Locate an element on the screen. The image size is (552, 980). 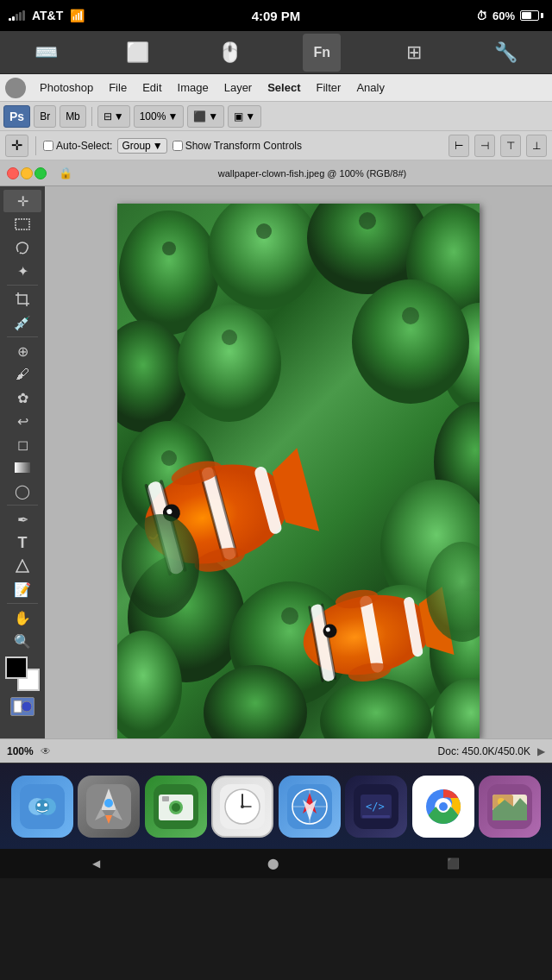
layout-icon: ⊟ is located at coordinates (108, 116).